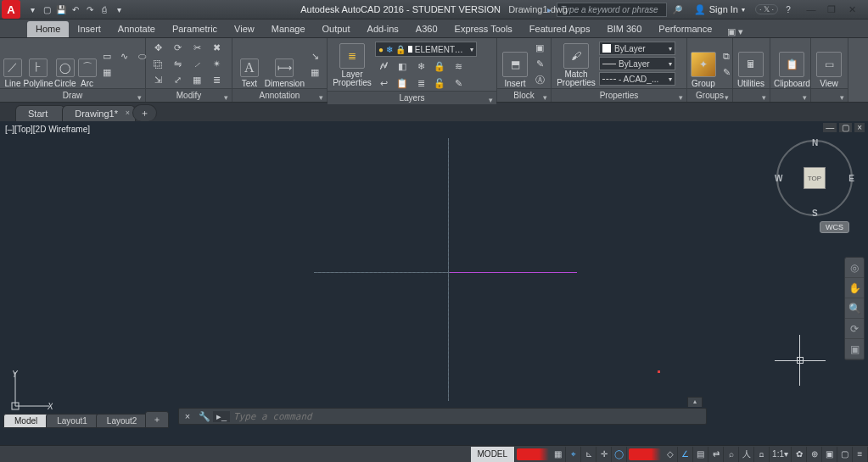 The width and height of the screenshot is (868, 462). I want to click on model-tab: Model, so click(25, 420).